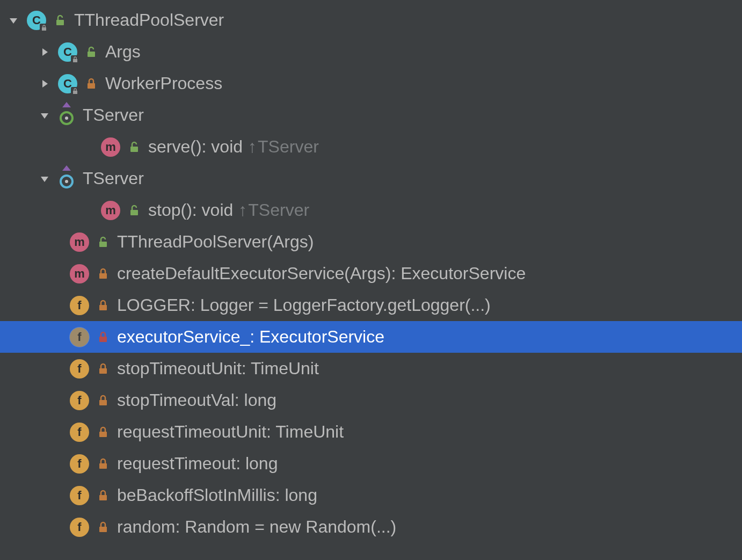 The image size is (742, 560). What do you see at coordinates (371, 84) in the screenshot?
I see `tree-node-class: C WorkerProcess` at bounding box center [371, 84].